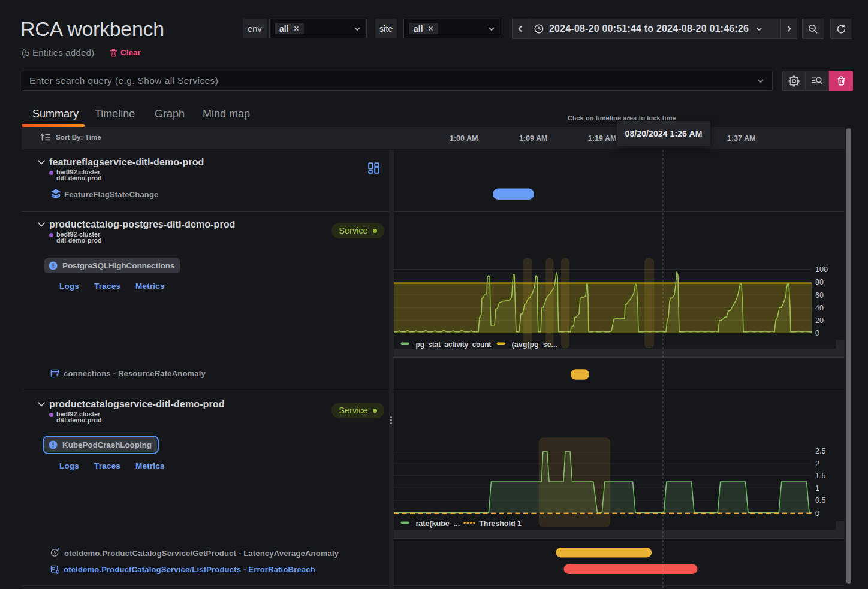 This screenshot has height=589, width=868. Describe the element at coordinates (438, 524) in the screenshot. I see `svg-text: rate(kube_...` at that location.